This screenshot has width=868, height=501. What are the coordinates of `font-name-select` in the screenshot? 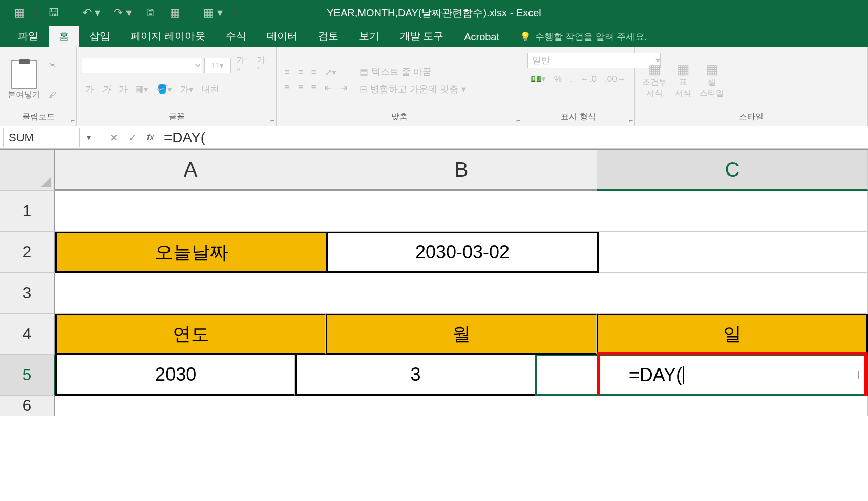 It's located at (142, 66).